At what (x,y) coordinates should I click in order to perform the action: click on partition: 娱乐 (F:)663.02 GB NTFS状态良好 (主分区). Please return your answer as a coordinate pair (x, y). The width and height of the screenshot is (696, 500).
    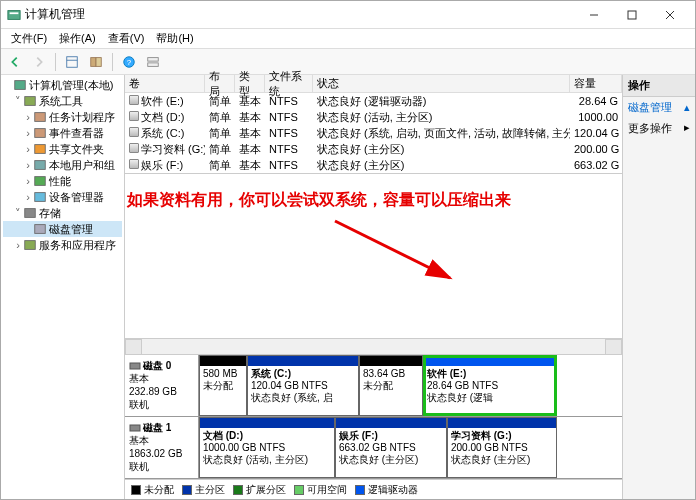
    Looking at the image, I should click on (391, 448).